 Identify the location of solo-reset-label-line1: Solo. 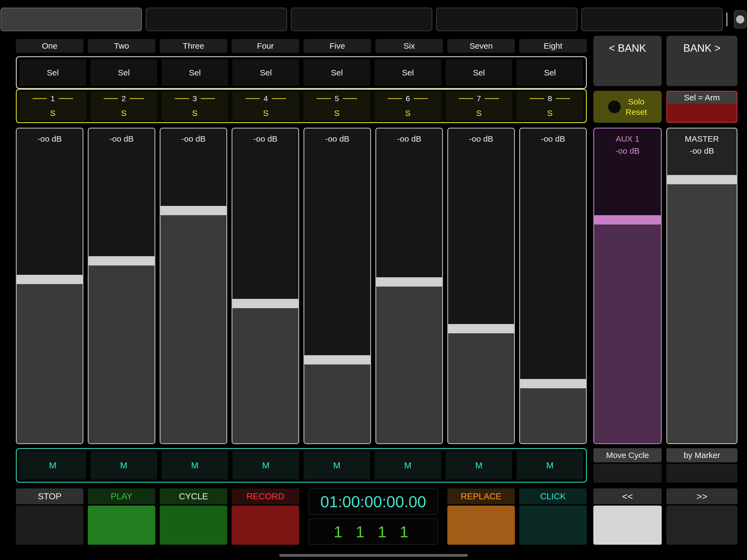
(636, 102).